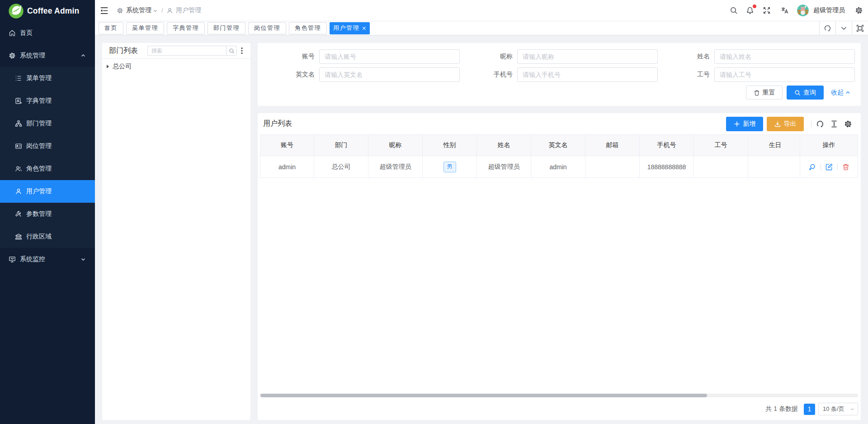  What do you see at coordinates (829, 167) in the screenshot?
I see `cell-operations` at bounding box center [829, 167].